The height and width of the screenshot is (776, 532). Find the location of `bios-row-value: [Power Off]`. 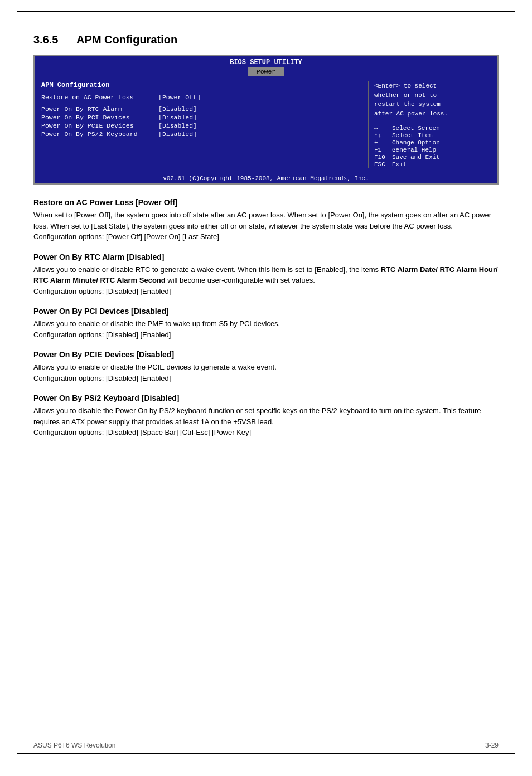

bios-row-value: [Power Off] is located at coordinates (180, 97).